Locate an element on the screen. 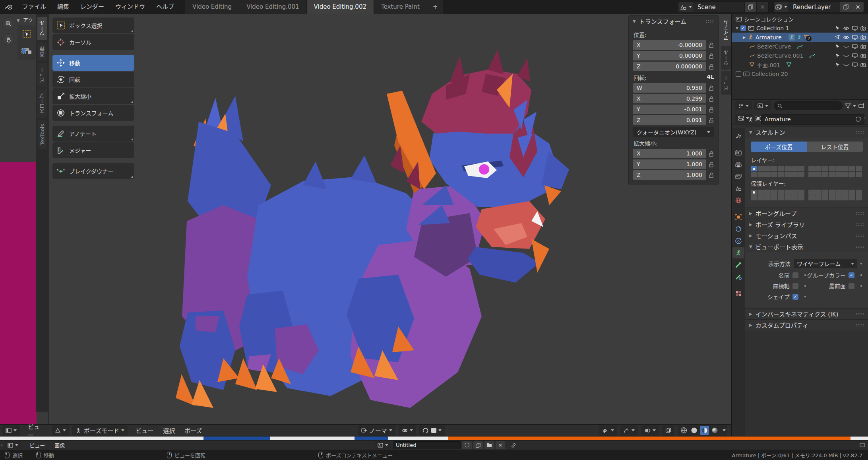 The image size is (868, 460). workspace-tab: Texture Paint is located at coordinates (401, 7).